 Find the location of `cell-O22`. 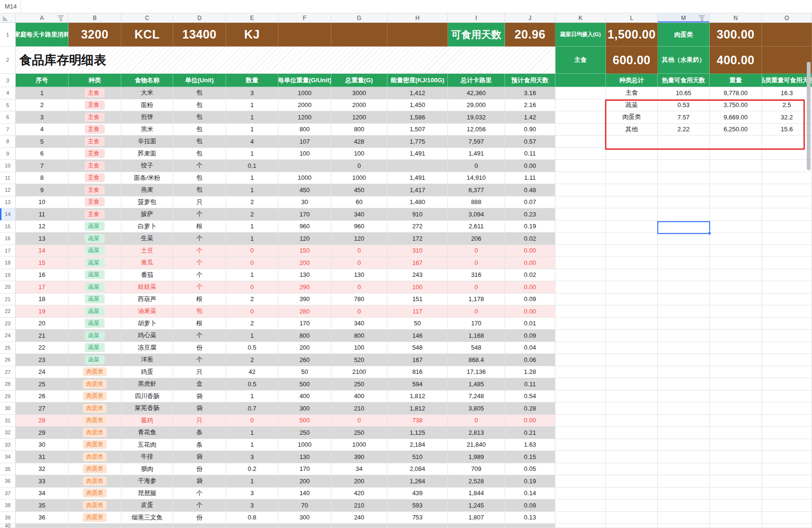

cell-O22 is located at coordinates (787, 312).